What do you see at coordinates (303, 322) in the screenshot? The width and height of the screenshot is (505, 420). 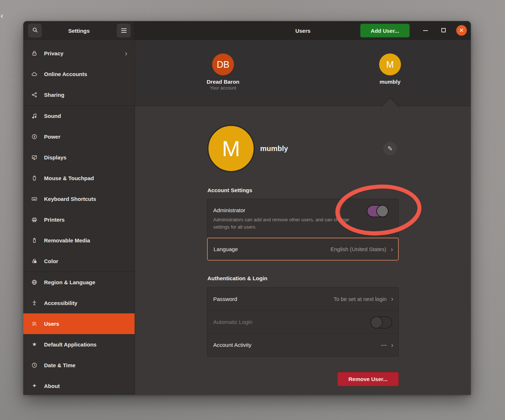 I see `auth-login-card: Password To be set at next login › Autom…` at bounding box center [303, 322].